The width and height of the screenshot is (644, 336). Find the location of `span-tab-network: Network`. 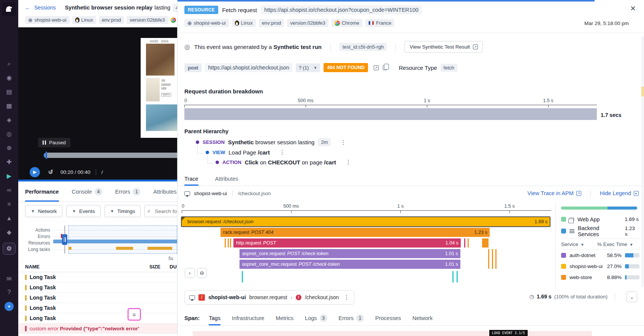

span-tab-network: Network is located at coordinates (423, 318).